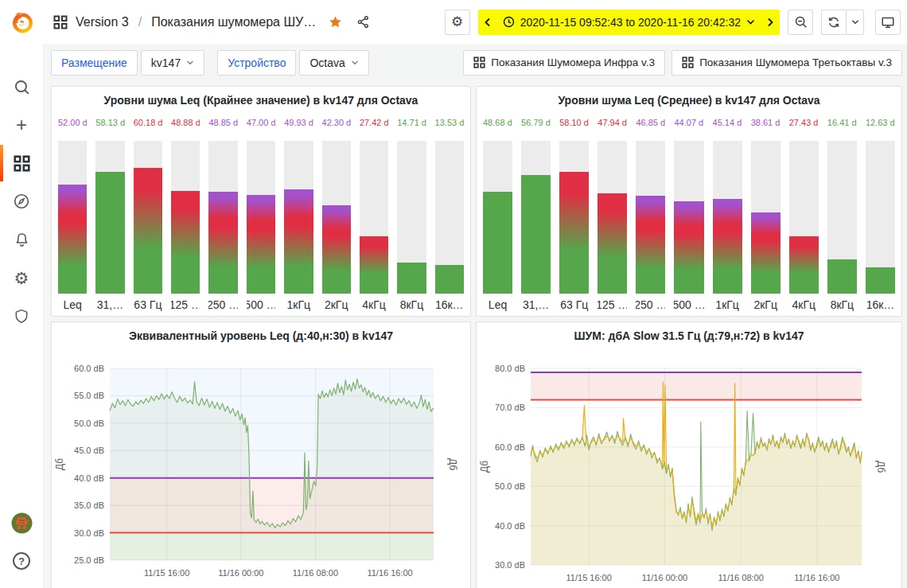  What do you see at coordinates (315, 573) in the screenshot?
I see `x-tick-label: 11/16 08:00` at bounding box center [315, 573].